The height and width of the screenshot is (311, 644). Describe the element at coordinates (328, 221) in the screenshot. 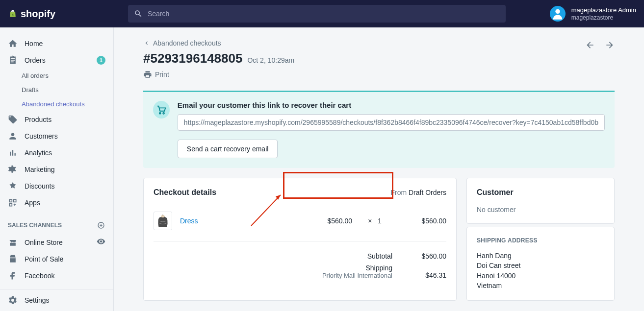

I see `unit-price: $560.00` at that location.